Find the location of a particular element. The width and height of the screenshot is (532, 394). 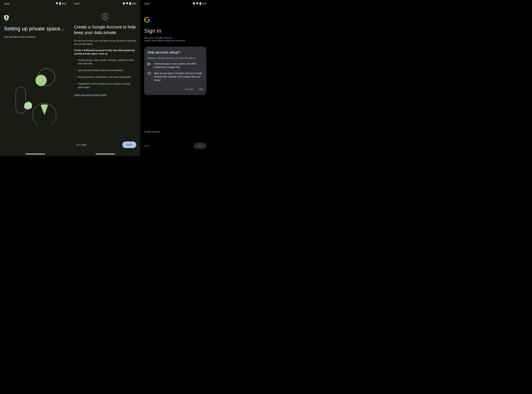

cloud-backup-icon is located at coordinates (149, 73).